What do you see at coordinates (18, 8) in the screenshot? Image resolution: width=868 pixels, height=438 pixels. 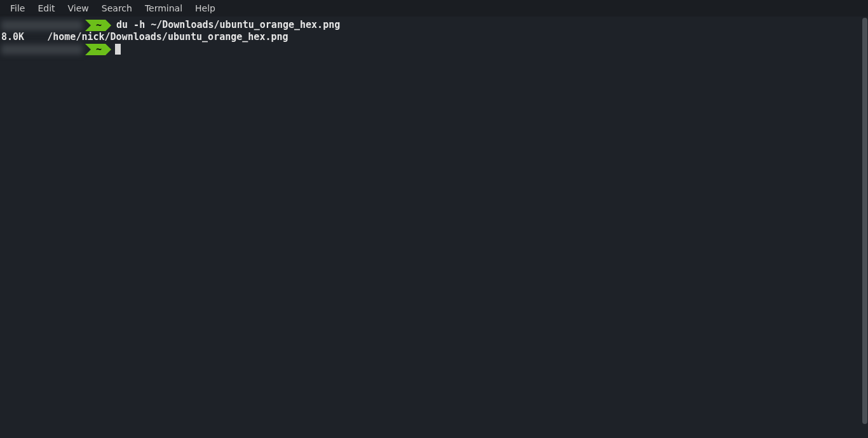 I see `menu-file: File` at bounding box center [18, 8].